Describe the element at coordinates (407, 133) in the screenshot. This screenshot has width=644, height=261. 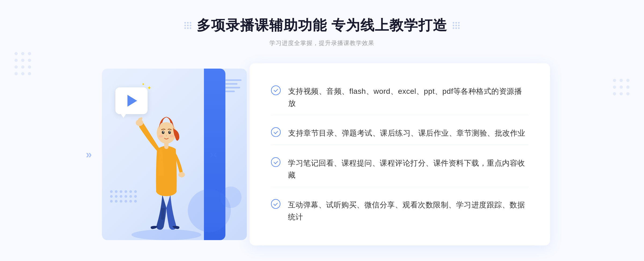
I see `feature-text-2: 支持章节目录、弹题考试、课后练习、课后作业、章节测验、批改作业` at that location.